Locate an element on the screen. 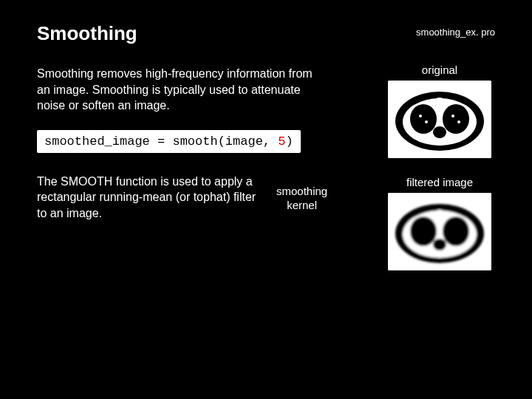  filtered-label: filtered image is located at coordinates (440, 182).